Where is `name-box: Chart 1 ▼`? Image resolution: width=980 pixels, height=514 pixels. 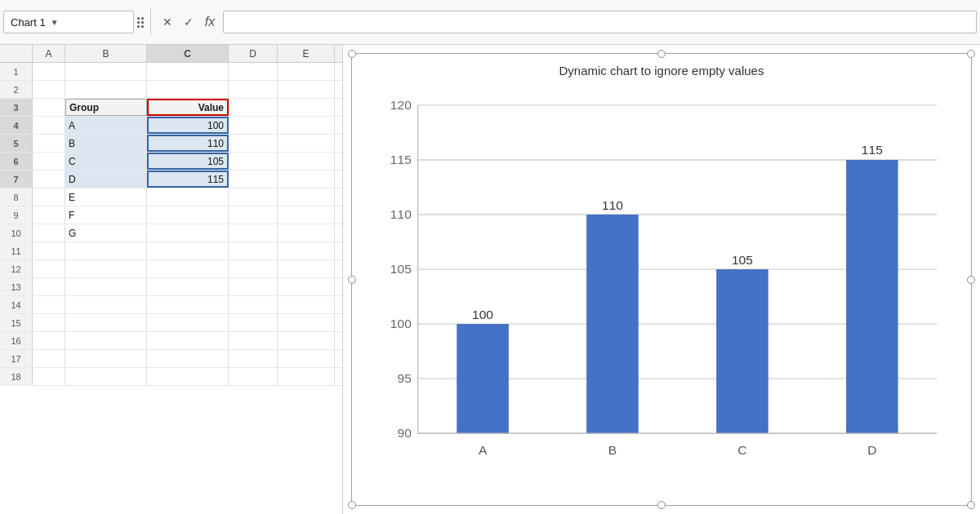
name-box: Chart 1 ▼ is located at coordinates (69, 22).